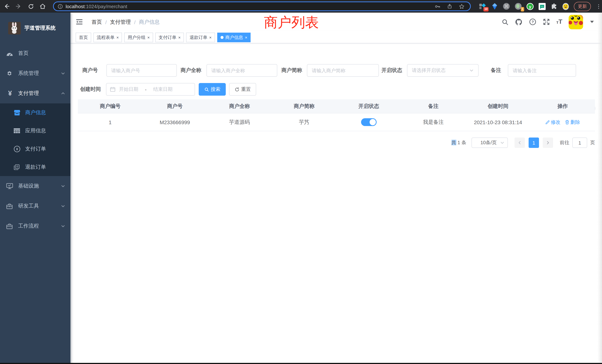  I want to click on url-text: localhost:1024/pay/merchant, so click(250, 6).